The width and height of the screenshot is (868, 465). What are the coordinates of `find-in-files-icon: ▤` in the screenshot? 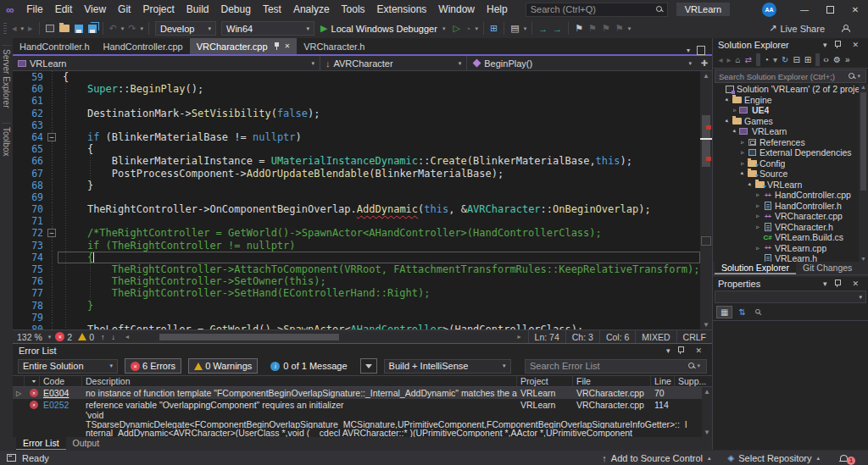 It's located at (515, 29).